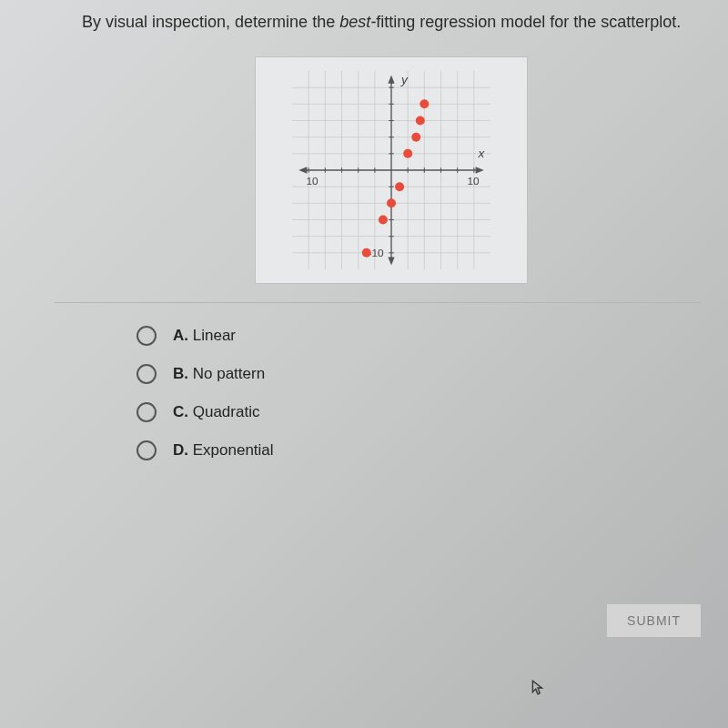 The image size is (728, 728). What do you see at coordinates (396, 178) in the screenshot?
I see `scatter-points` at bounding box center [396, 178].